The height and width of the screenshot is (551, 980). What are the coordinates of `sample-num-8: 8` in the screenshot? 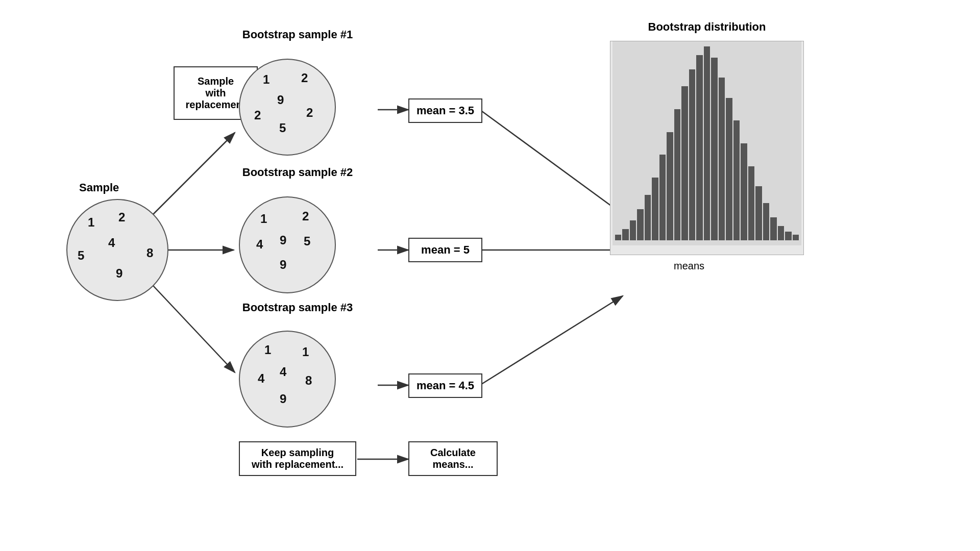 It's located at (150, 253).